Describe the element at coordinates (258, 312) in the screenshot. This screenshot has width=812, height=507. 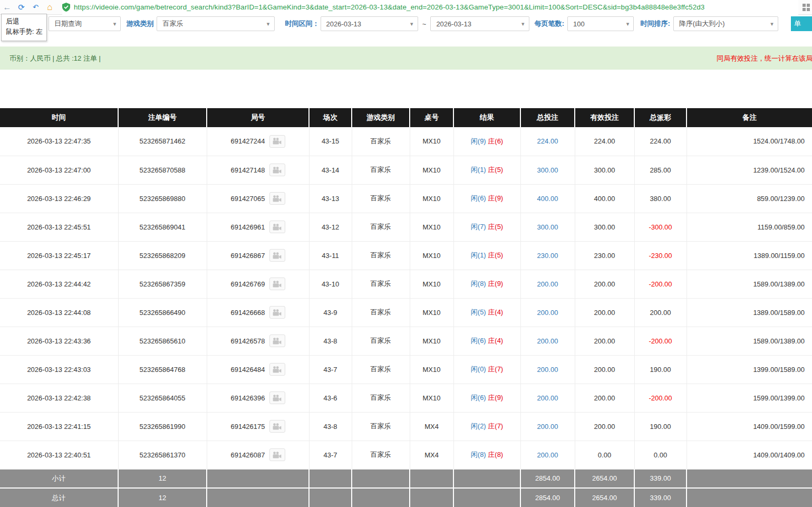
I see `cell-round: 691426668` at that location.